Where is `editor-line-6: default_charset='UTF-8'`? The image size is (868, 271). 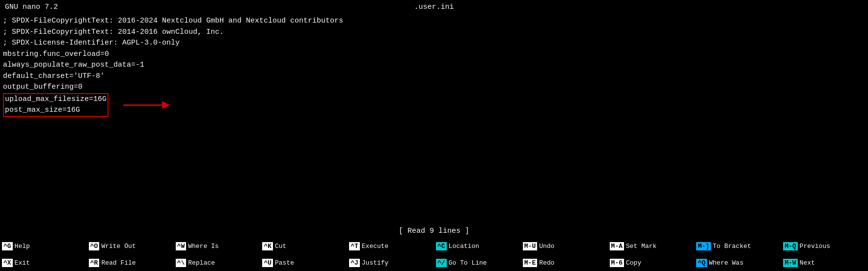 editor-line-6: default_charset='UTF-8' is located at coordinates (434, 76).